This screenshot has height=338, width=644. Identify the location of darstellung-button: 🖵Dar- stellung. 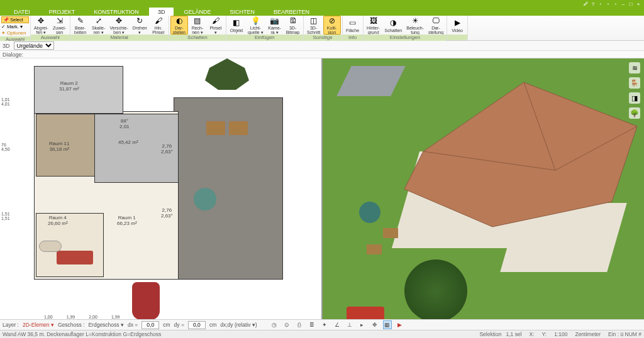
(436, 25).